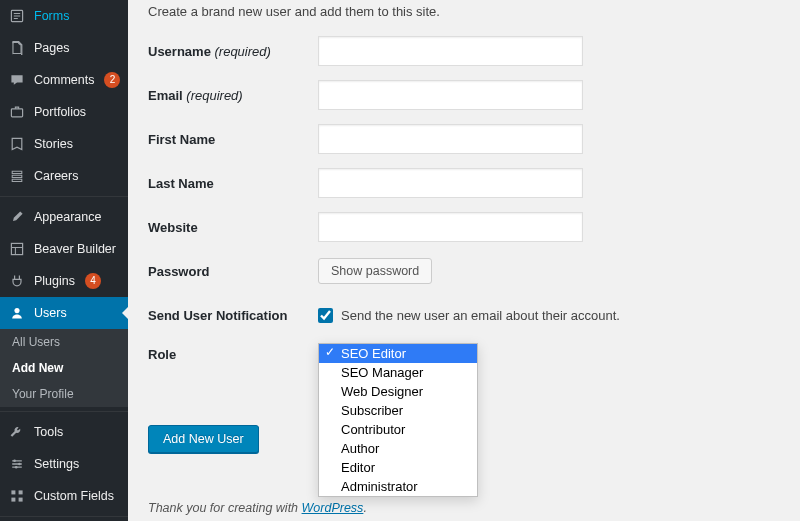 The width and height of the screenshot is (800, 521). Describe the element at coordinates (326, 316) in the screenshot. I see `notification-checkbox` at that location.